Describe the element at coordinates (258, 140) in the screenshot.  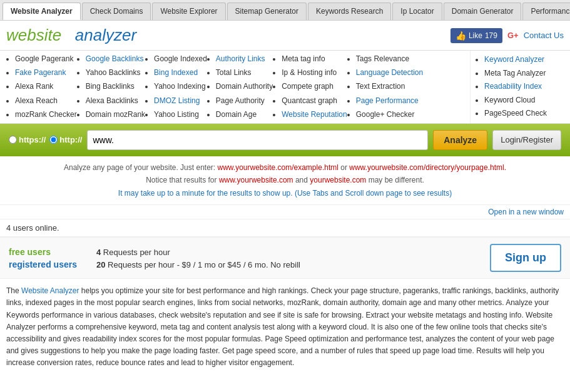
I see `url-input` at that location.